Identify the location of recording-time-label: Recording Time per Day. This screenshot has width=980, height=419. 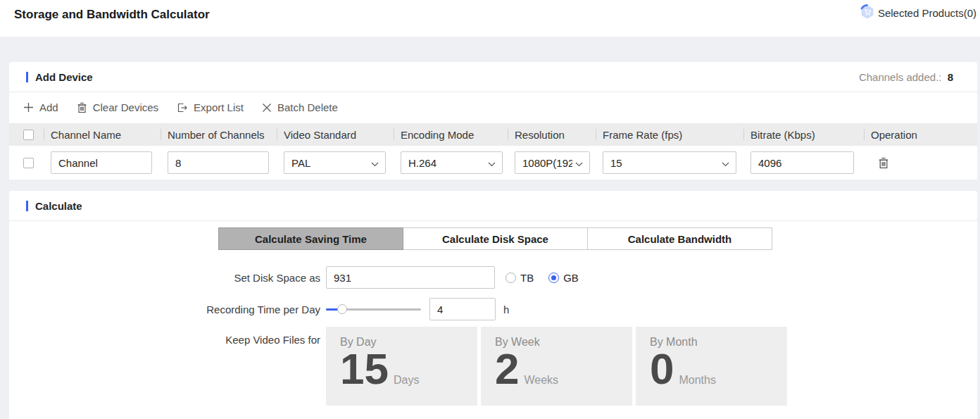
(165, 310).